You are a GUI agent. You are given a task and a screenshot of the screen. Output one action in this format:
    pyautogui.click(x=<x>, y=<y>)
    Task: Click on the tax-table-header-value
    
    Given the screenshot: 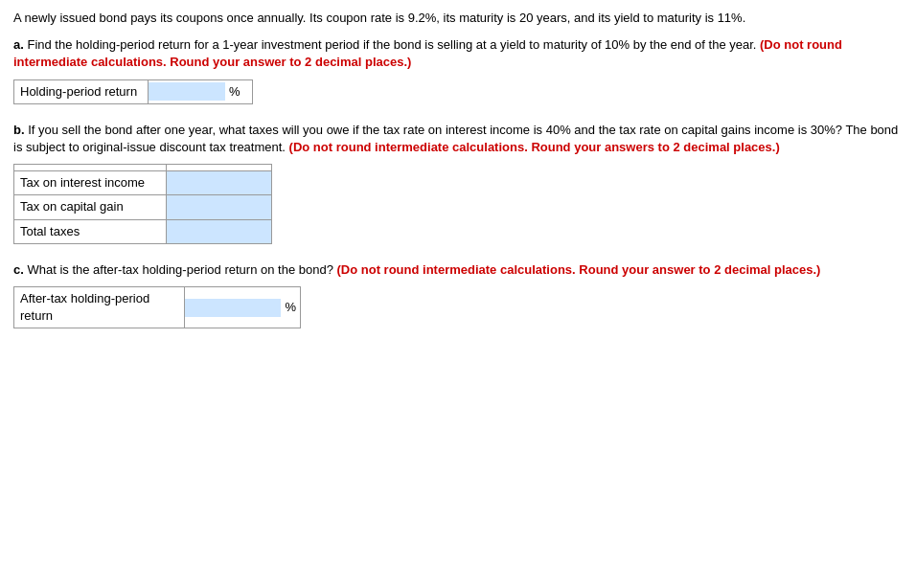 What is the action you would take?
    pyautogui.click(x=219, y=169)
    